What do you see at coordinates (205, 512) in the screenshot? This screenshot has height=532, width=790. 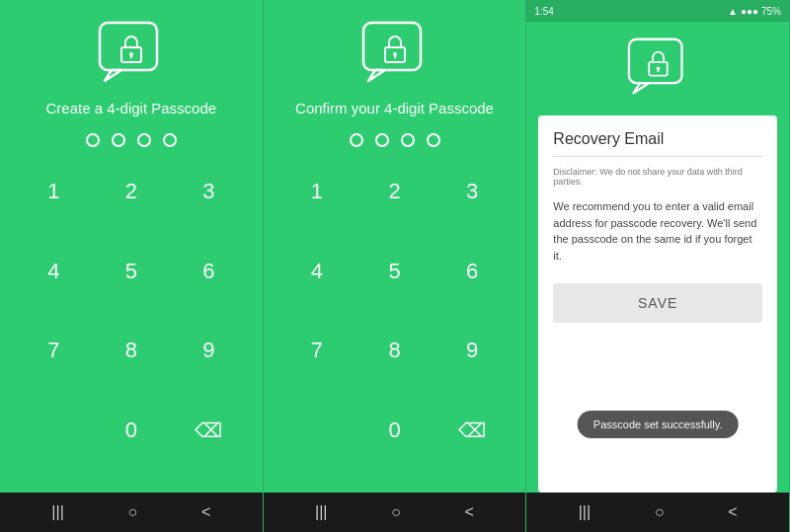 I see `back-nav-icon: <` at bounding box center [205, 512].